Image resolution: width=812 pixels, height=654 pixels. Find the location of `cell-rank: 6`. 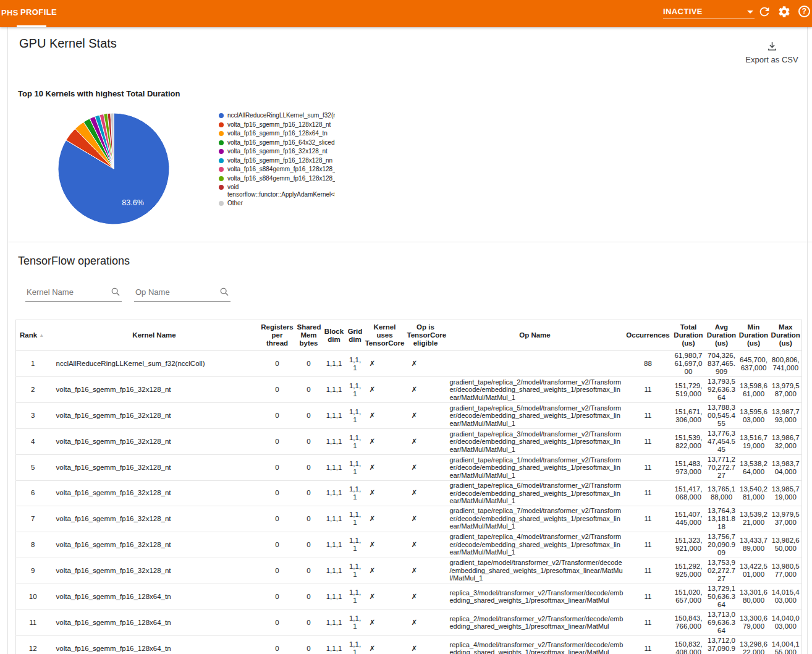

cell-rank: 6 is located at coordinates (33, 493).